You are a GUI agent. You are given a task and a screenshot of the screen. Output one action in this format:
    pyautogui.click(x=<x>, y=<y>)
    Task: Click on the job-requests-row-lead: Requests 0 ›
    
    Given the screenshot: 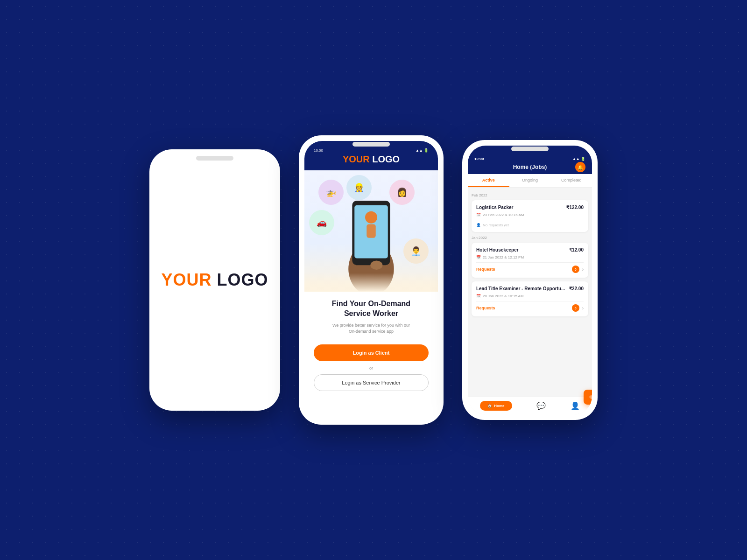 What is the action you would take?
    pyautogui.click(x=530, y=308)
    